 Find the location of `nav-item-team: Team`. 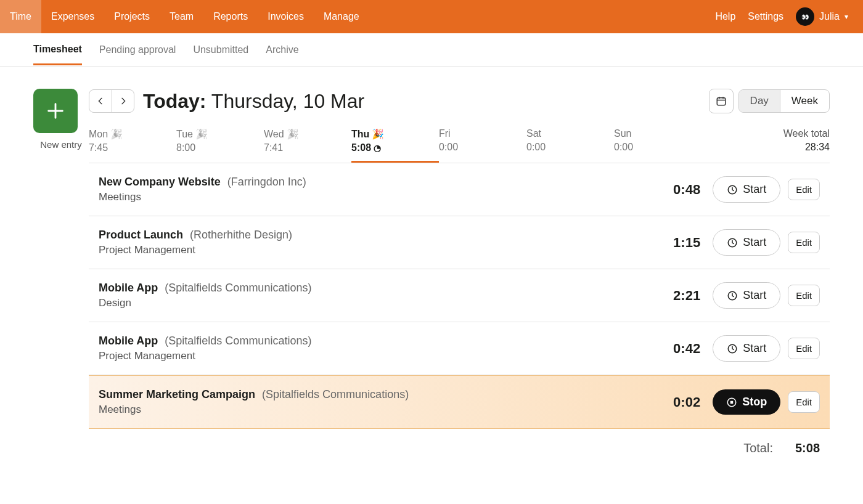

nav-item-team: Team is located at coordinates (181, 17).